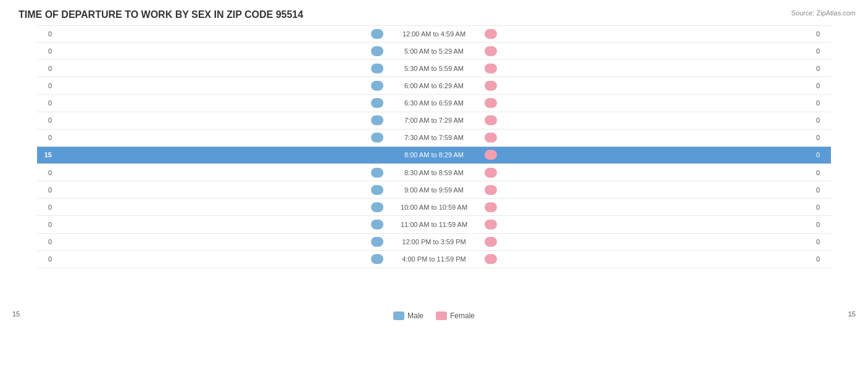 The image size is (868, 367). What do you see at coordinates (46, 155) in the screenshot?
I see `left-value: 15` at bounding box center [46, 155].